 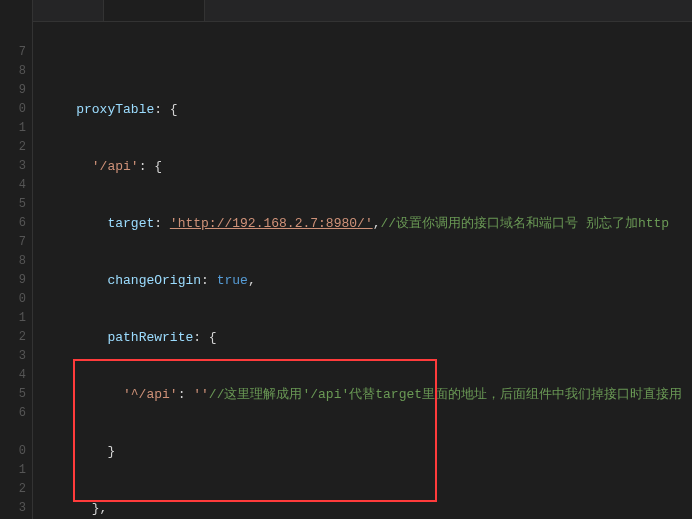 I want to click on property-key: proxyTable, so click(x=115, y=110).